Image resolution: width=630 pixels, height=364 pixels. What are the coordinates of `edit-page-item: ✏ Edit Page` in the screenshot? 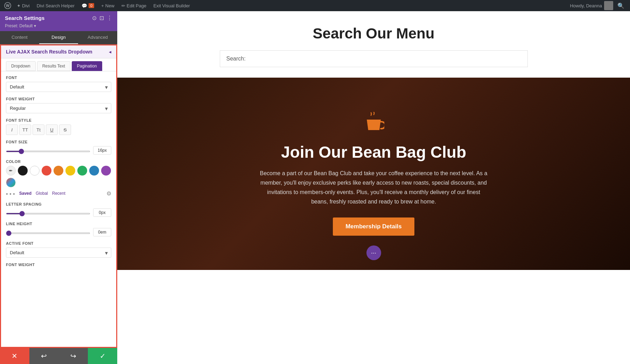 It's located at (134, 6).